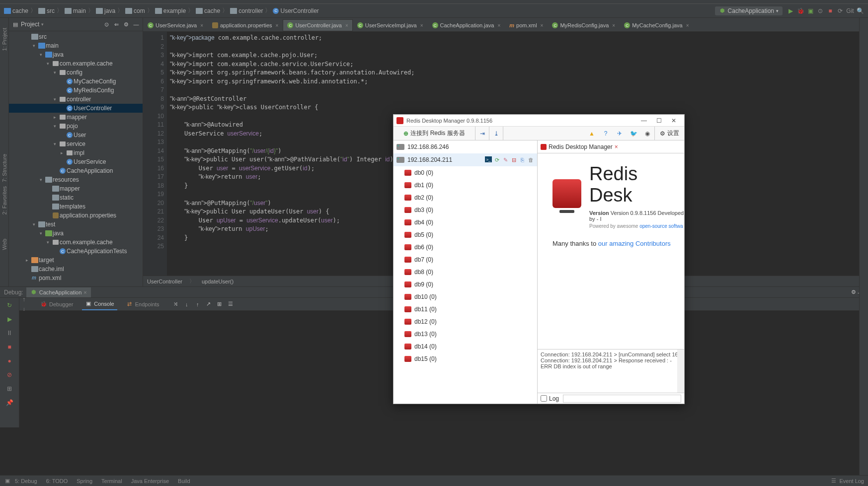 Image resolution: width=868 pixels, height=486 pixels. I want to click on crumb-method: updateUser(), so click(218, 281).